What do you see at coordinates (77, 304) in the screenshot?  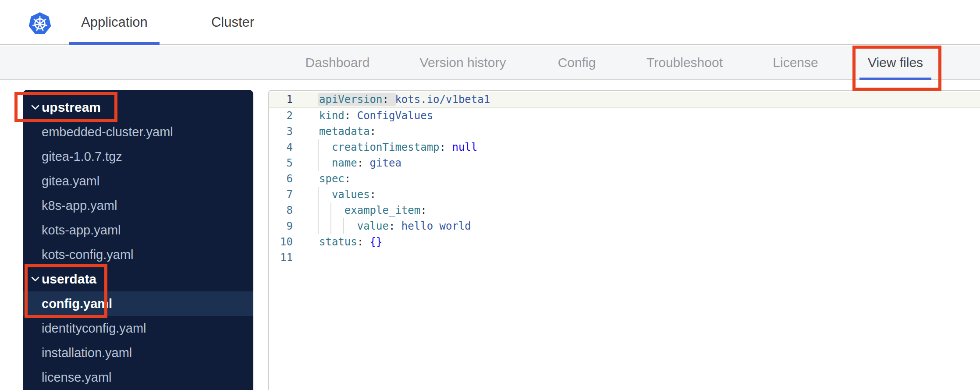 I see `tree-item-label: config.yaml` at bounding box center [77, 304].